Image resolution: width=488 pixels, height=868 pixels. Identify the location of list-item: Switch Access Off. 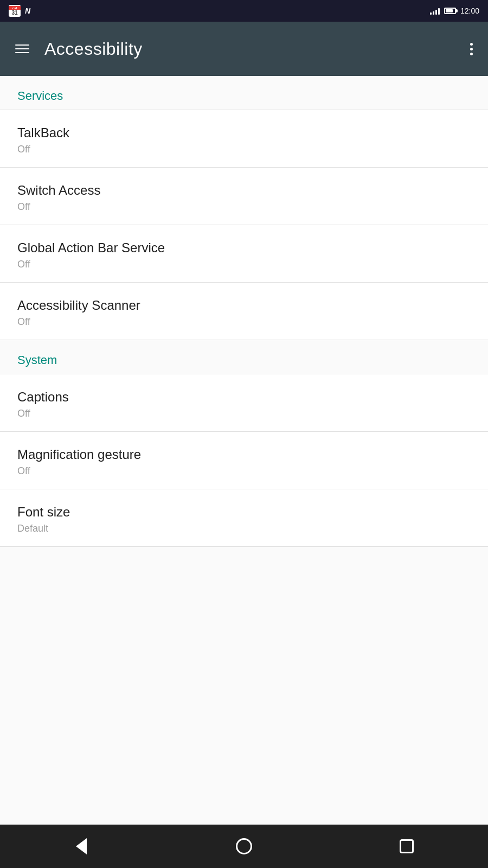
(244, 196).